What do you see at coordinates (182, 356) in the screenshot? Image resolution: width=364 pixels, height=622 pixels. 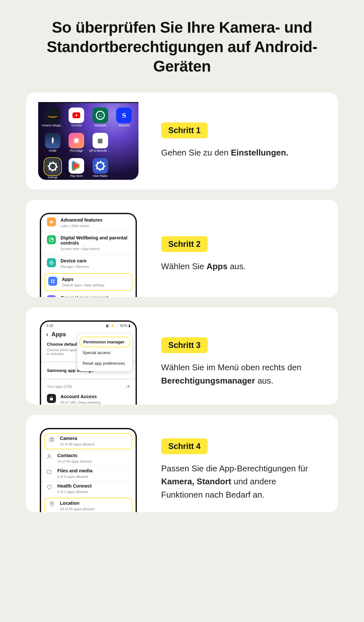 I see `step-3-card: 3:10 ◧ ⚡ ⋰ 81% ▮ ‹ Apps Permission manag…` at bounding box center [182, 356].